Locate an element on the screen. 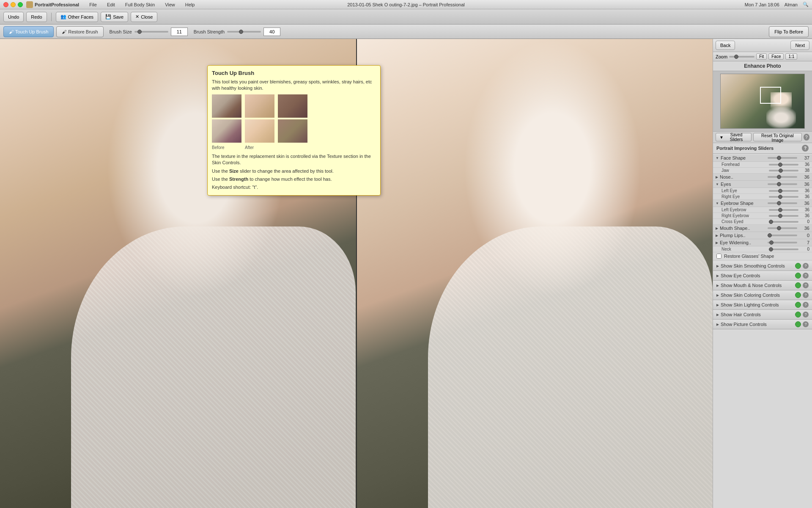  skin-smoothing-help: ? is located at coordinates (806, 266).